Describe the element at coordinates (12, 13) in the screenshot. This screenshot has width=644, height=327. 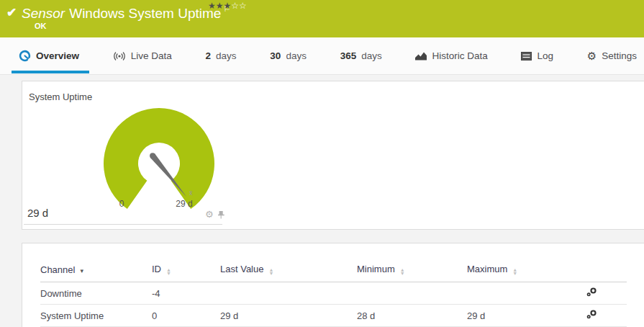
I see `ok-check-icon: ✔` at that location.